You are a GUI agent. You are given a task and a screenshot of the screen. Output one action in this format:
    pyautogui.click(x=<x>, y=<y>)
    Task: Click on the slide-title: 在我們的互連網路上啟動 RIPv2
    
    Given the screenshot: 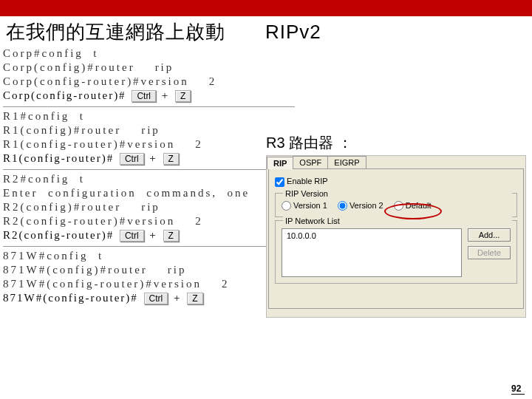 What is the action you would take?
    pyautogui.click(x=266, y=33)
    